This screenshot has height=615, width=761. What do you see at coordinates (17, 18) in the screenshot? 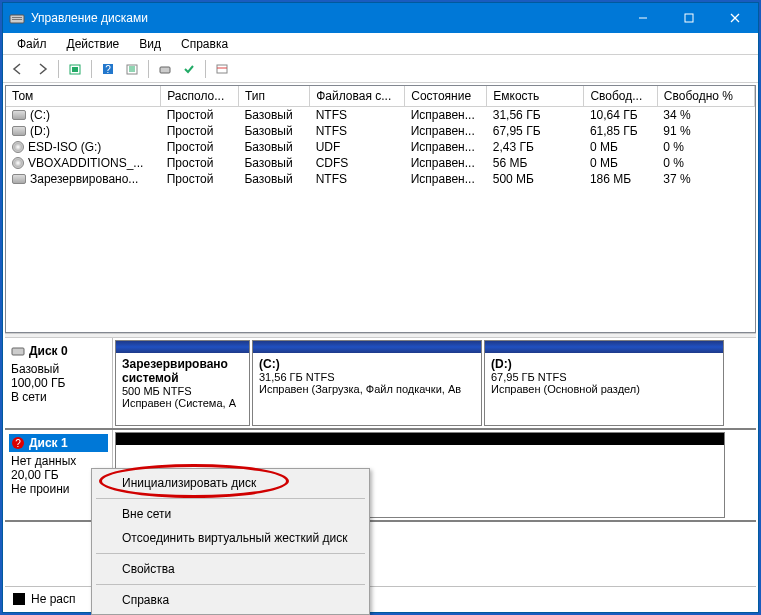
I see `app-icon` at bounding box center [17, 18].